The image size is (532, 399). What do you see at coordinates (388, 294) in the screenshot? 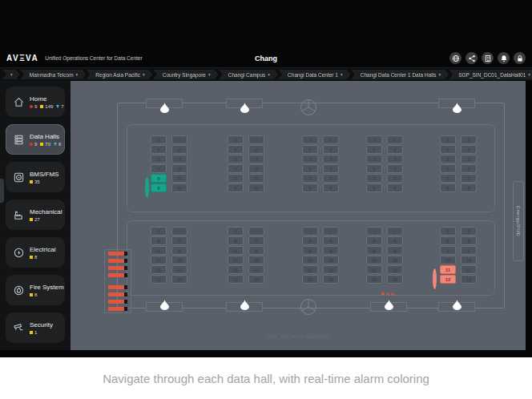
I see `alarm-marker: 4 m` at bounding box center [388, 294].